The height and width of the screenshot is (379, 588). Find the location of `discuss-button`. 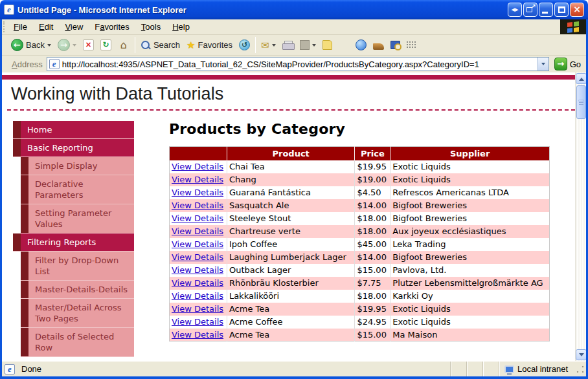

discuss-button is located at coordinates (328, 45).